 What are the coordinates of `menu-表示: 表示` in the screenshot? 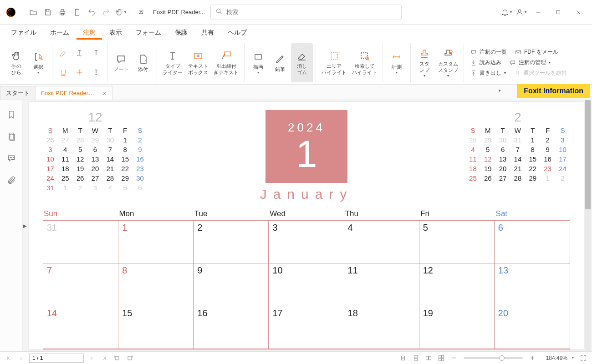 It's located at (116, 33).